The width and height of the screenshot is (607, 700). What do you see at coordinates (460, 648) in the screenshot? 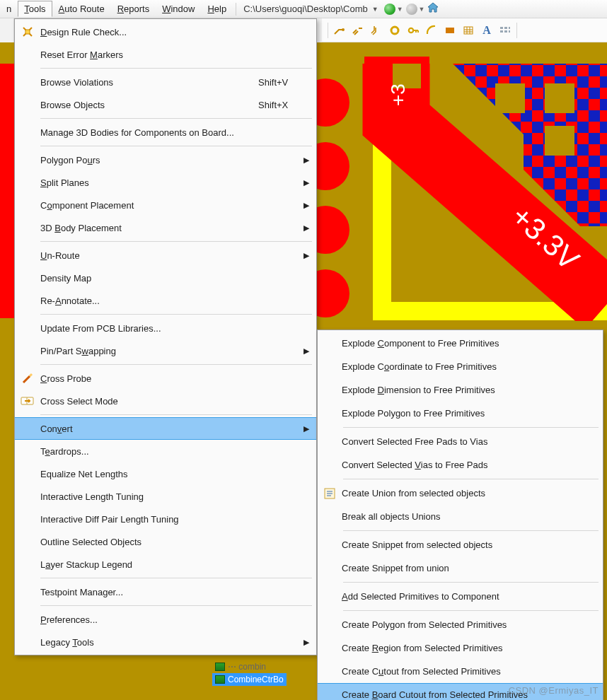
I see `mi-create-region: Create Region from Selected Primitives` at bounding box center [460, 648].